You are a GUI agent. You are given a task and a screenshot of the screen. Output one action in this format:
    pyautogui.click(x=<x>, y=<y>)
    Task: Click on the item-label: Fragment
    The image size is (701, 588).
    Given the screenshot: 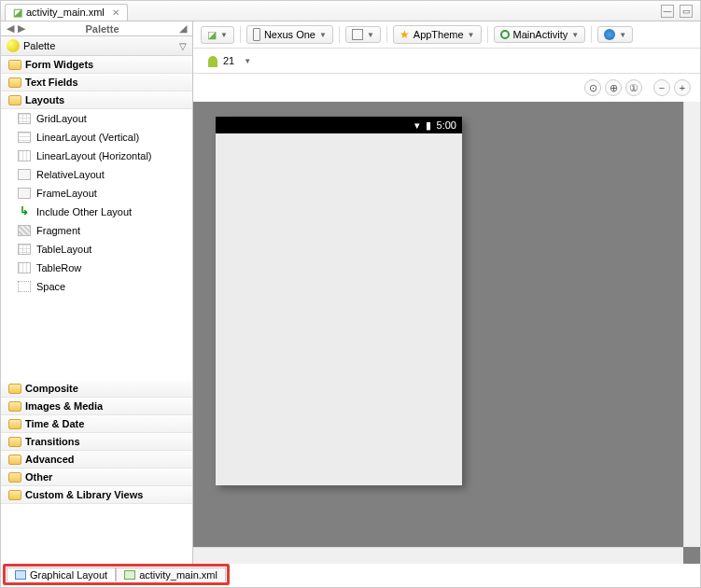 What is the action you would take?
    pyautogui.click(x=58, y=231)
    